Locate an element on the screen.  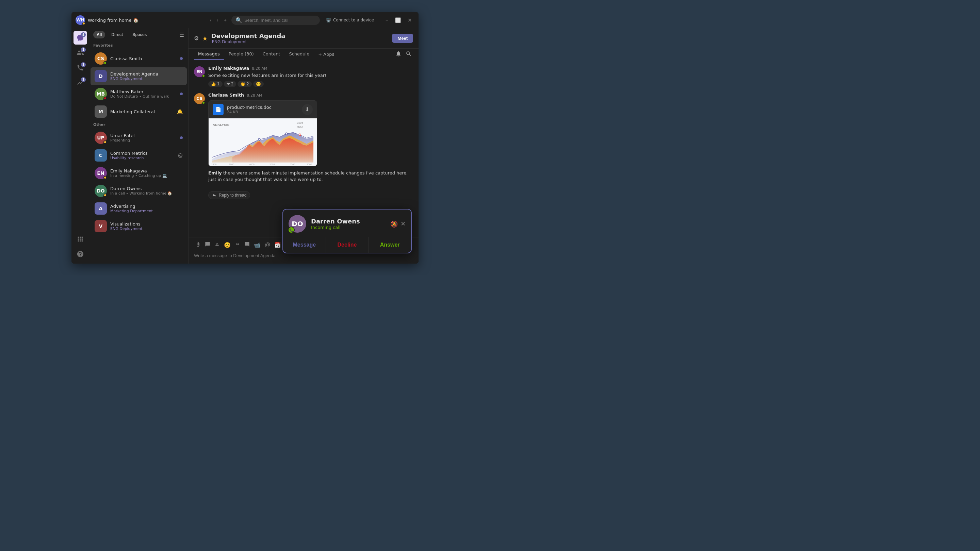
avatar-visualizations: V is located at coordinates (101, 226).